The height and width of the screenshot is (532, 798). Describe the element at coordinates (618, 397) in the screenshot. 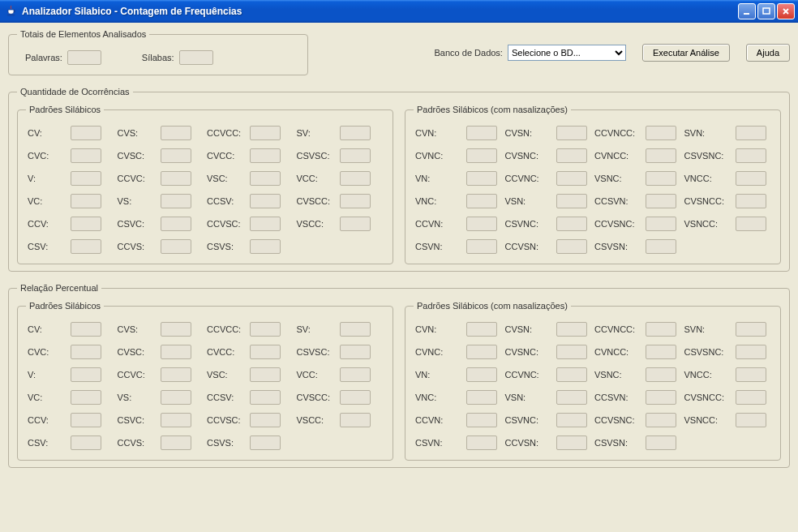

I see `pattern-label: CCSVN:` at that location.